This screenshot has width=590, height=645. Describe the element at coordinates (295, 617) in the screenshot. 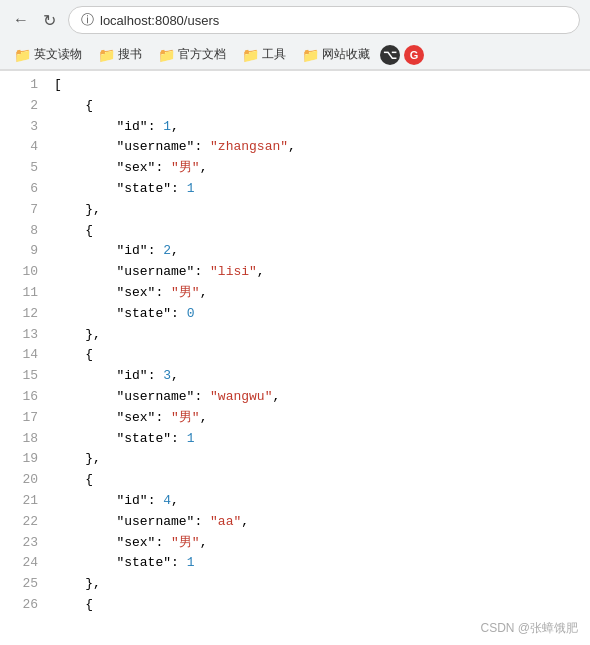

I see `json-line: 27 "id": 5,` at that location.